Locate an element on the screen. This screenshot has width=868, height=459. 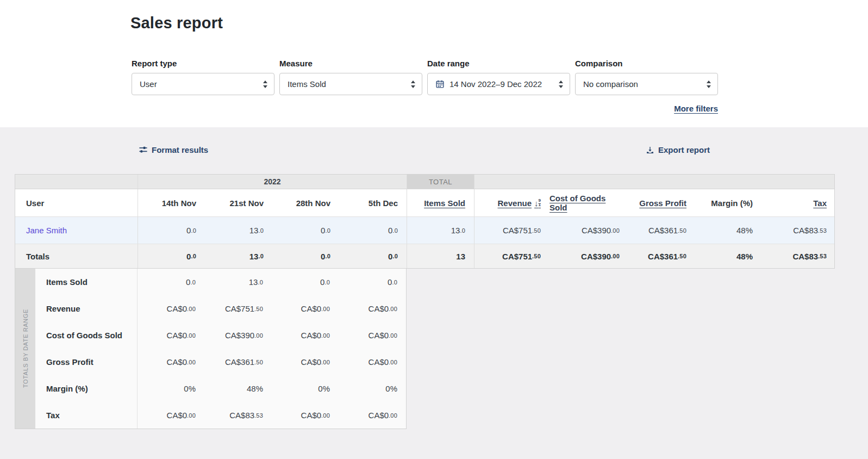
column-header-items-sold: Items Sold is located at coordinates (440, 203).